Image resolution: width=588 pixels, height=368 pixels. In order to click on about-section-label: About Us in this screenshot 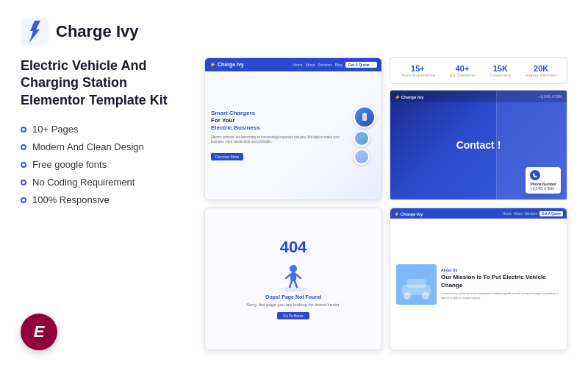, I will do `click(501, 270)`.